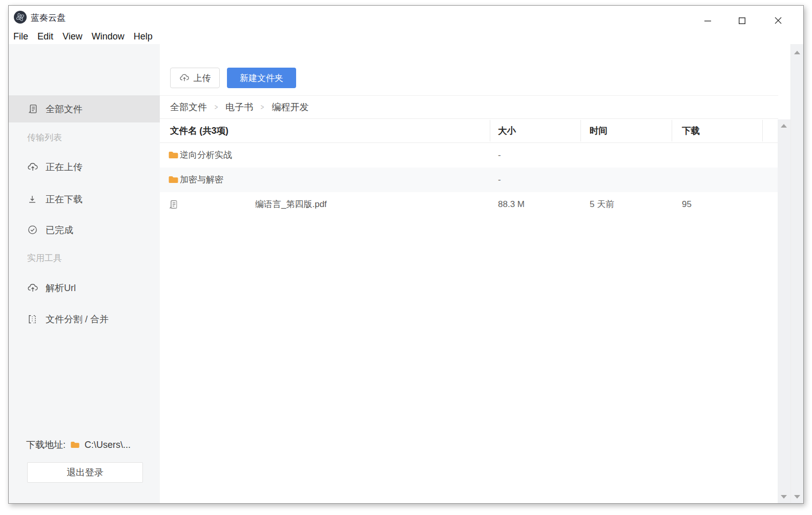  Describe the element at coordinates (406, 36) in the screenshot. I see `menu-bar: File Edit View Window Help` at that location.